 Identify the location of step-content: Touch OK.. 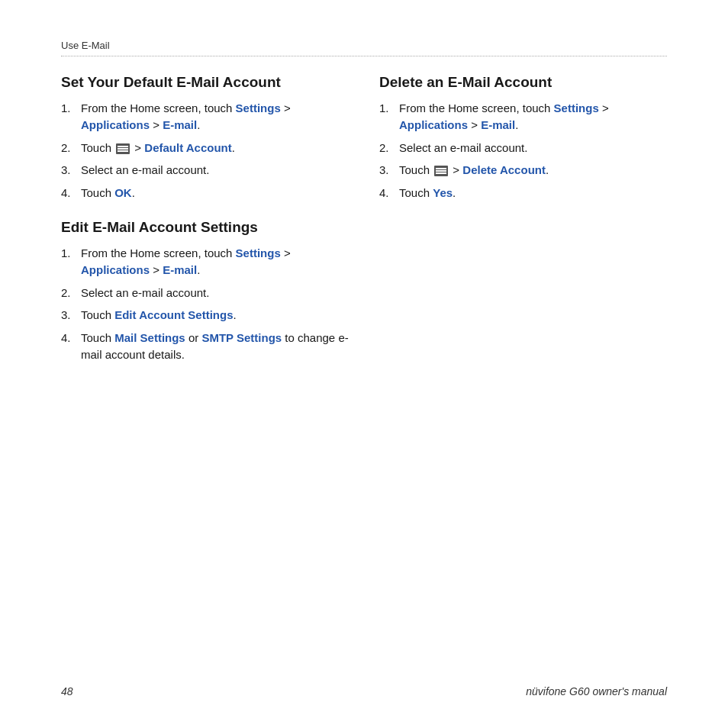
(215, 194).